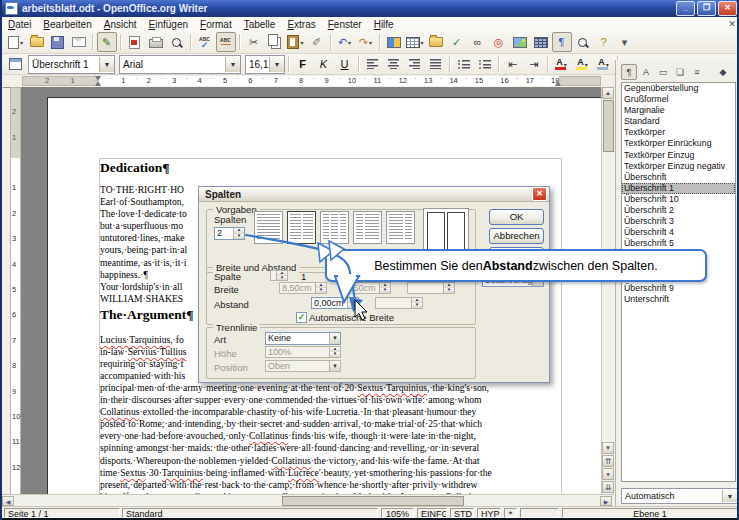 The width and height of the screenshot is (739, 520). What do you see at coordinates (678, 210) in the screenshot?
I see `style-list-item: Überschrift 2` at bounding box center [678, 210].